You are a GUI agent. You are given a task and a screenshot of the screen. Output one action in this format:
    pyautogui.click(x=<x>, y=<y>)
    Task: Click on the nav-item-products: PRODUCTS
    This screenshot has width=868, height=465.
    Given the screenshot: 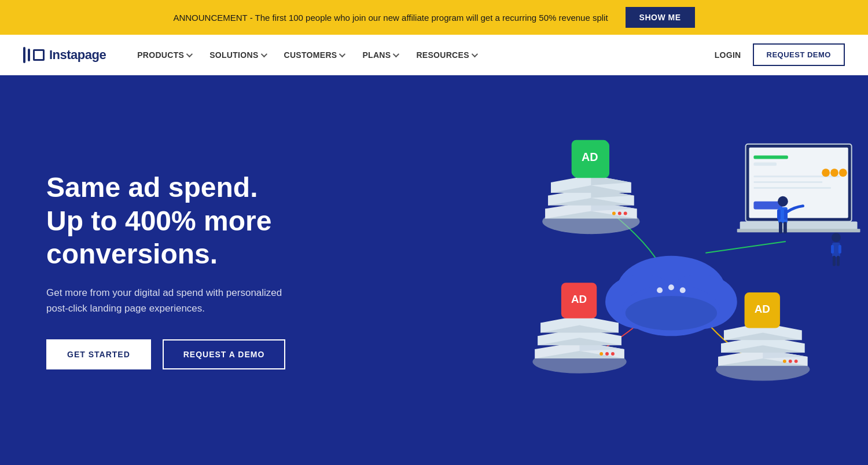 What is the action you would take?
    pyautogui.click(x=164, y=55)
    